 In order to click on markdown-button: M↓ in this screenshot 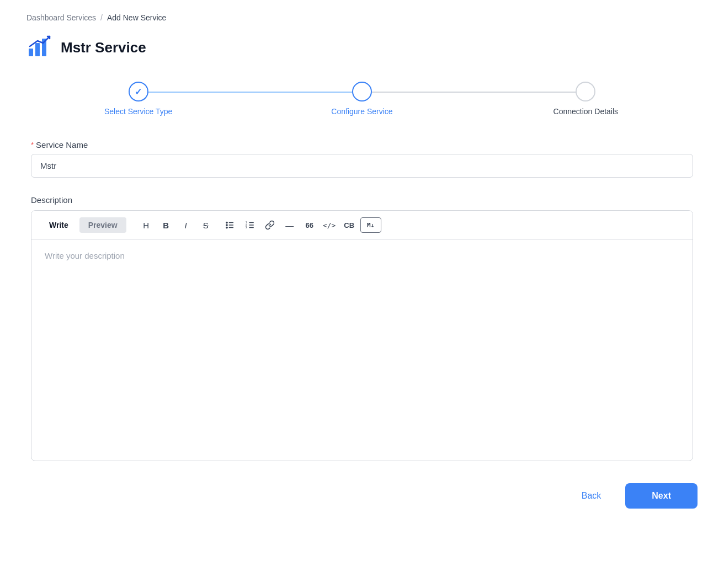, I will do `click(371, 225)`.